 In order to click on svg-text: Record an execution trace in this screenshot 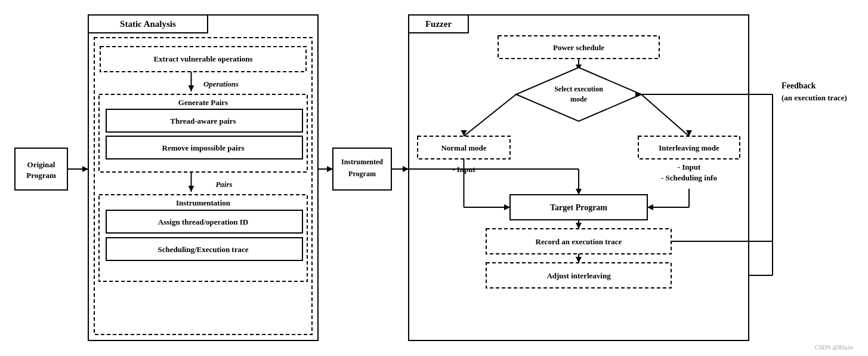, I will do `click(579, 241)`.